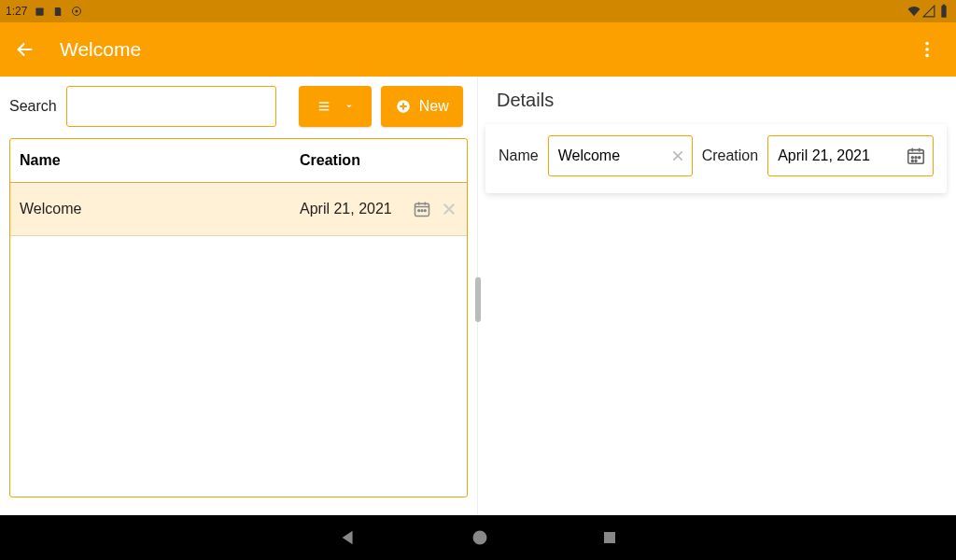  Describe the element at coordinates (485, 49) in the screenshot. I see `page-title: Welcome` at that location.